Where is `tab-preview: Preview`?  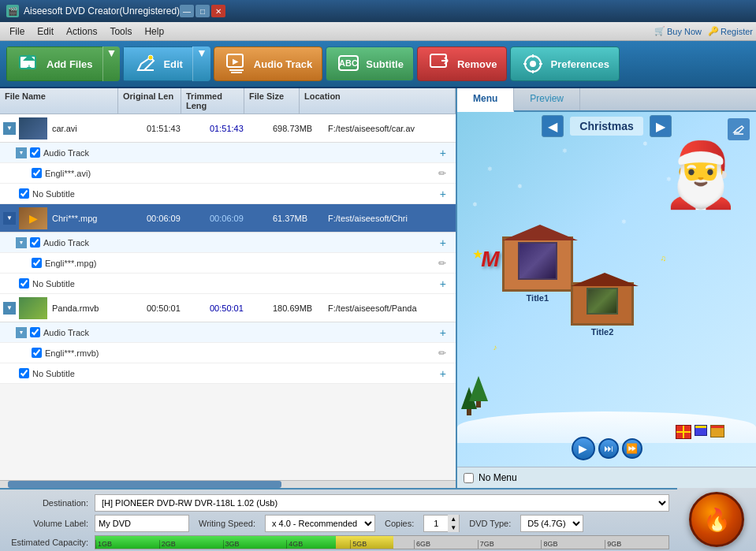 tab-preview: Preview is located at coordinates (547, 99).